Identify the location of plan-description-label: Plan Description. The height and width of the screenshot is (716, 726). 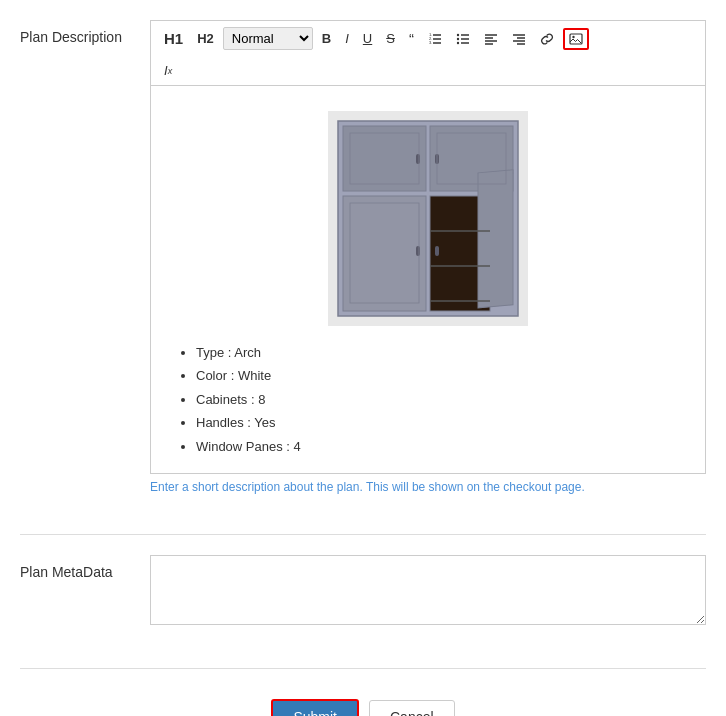
(85, 34).